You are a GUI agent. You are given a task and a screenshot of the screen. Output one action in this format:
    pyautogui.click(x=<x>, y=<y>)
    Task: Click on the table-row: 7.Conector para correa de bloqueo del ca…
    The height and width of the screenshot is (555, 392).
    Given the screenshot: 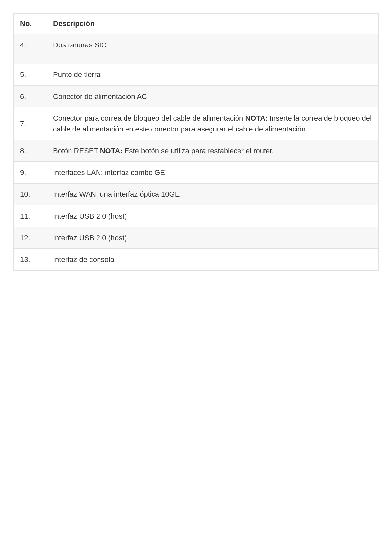 What is the action you would take?
    pyautogui.click(x=196, y=124)
    